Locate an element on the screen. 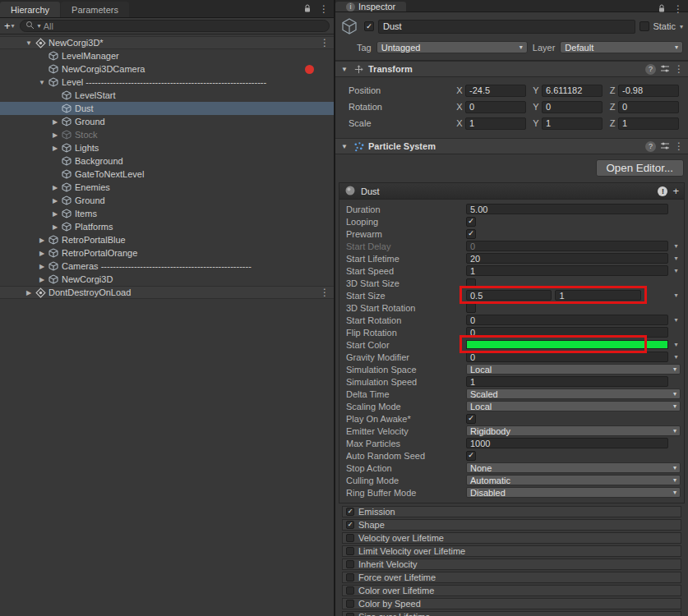  module-toggle-limit-velocity-over-lifetime: Limit Velocity over Lifetime is located at coordinates (511, 551).